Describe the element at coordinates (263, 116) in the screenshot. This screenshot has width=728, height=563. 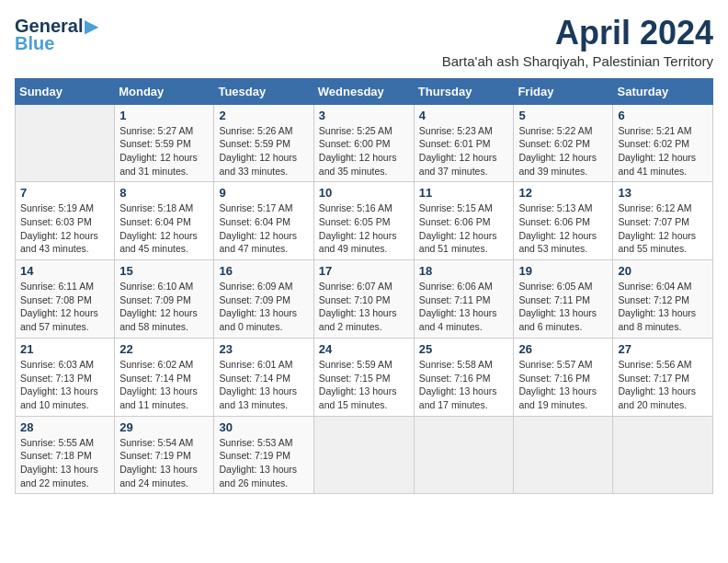
I see `day-number: 2` at that location.